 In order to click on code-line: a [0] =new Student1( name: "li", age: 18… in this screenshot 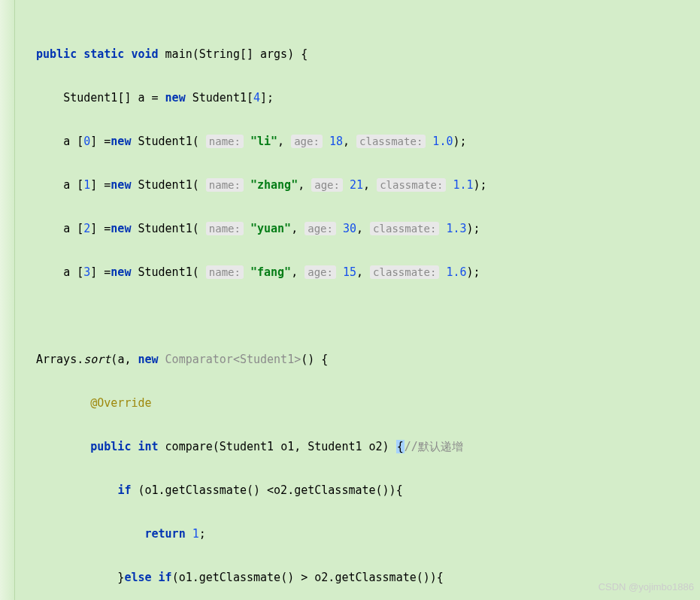, I will do `click(350, 141)`.